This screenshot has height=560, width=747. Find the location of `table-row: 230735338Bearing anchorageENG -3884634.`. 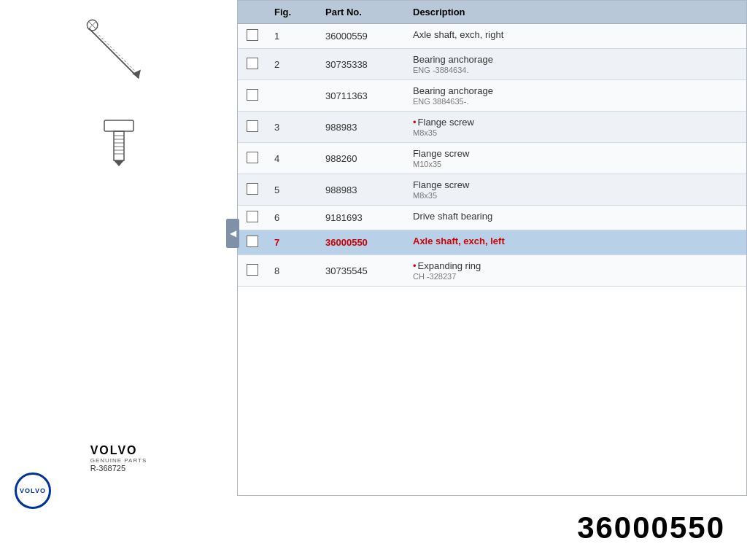

table-row: 230735338Bearing anchorageENG -3884634. is located at coordinates (492, 64).